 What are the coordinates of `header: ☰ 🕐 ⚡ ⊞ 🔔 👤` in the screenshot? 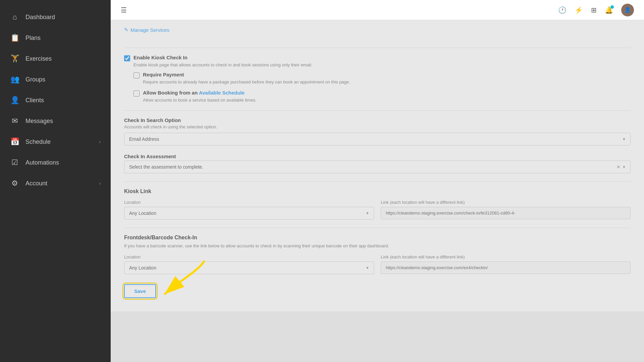 It's located at (377, 10).